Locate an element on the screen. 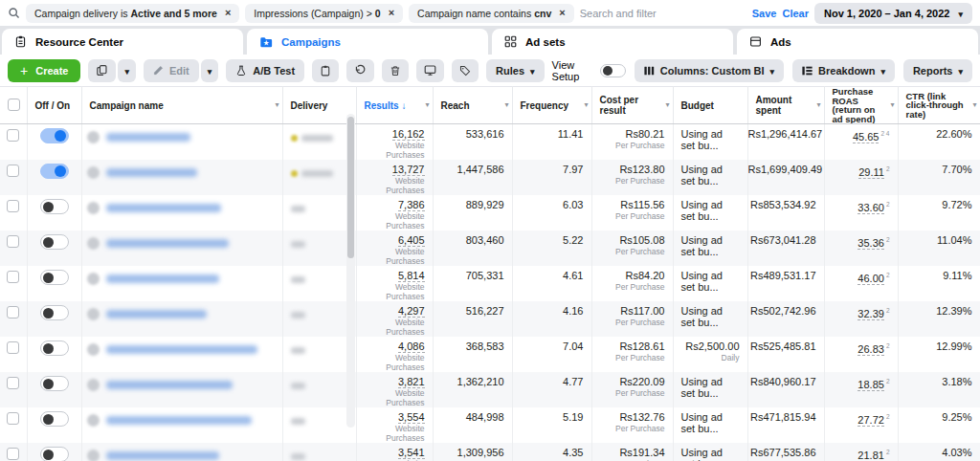  header-cost-per-result: Cost per result is located at coordinates (632, 105).